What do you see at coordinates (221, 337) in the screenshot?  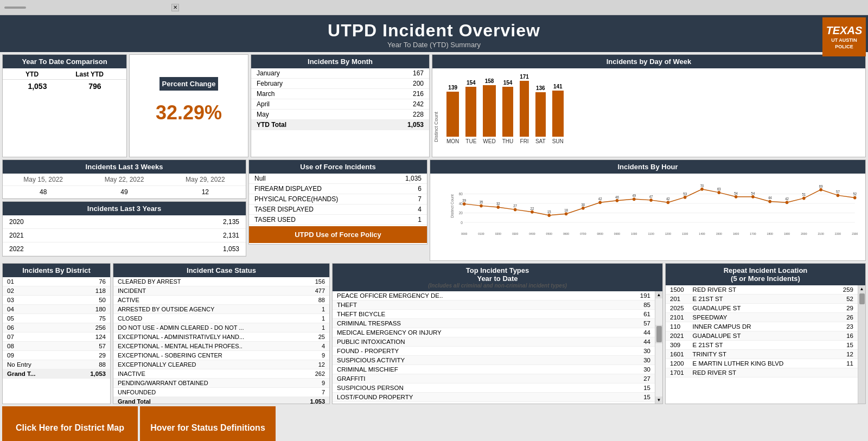 I see `status-table-row: EXCEPTIONAL - ADMINISTRATIVELY HAND...25` at bounding box center [221, 337].